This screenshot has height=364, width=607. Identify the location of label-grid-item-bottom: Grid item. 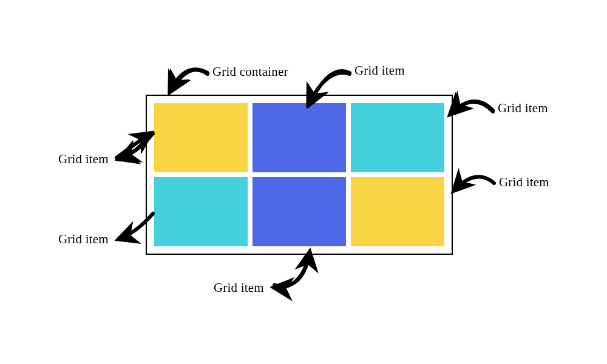
(239, 288).